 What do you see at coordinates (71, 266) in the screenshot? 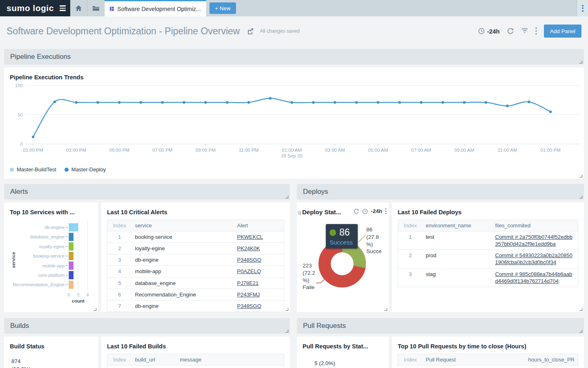
I see `bar-mobile-app` at bounding box center [71, 266].